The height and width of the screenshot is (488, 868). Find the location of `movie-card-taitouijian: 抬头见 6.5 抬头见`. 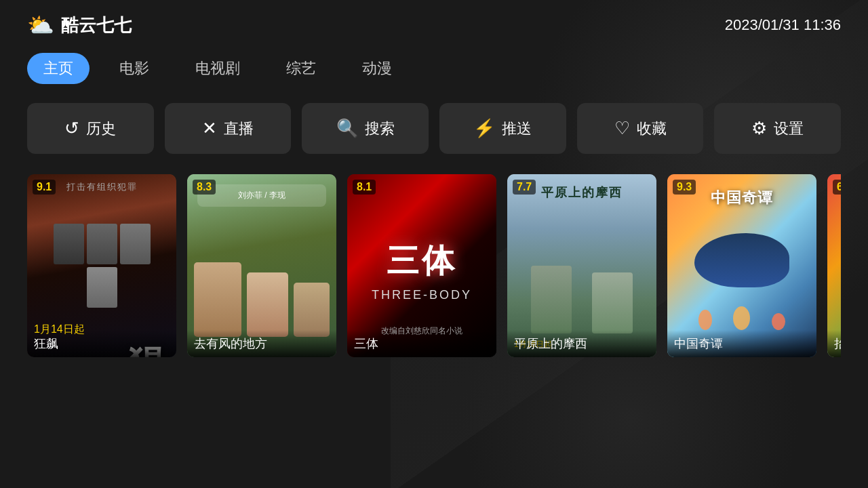

movie-card-taitouijian: 抬头见 6.5 抬头见 is located at coordinates (834, 266).